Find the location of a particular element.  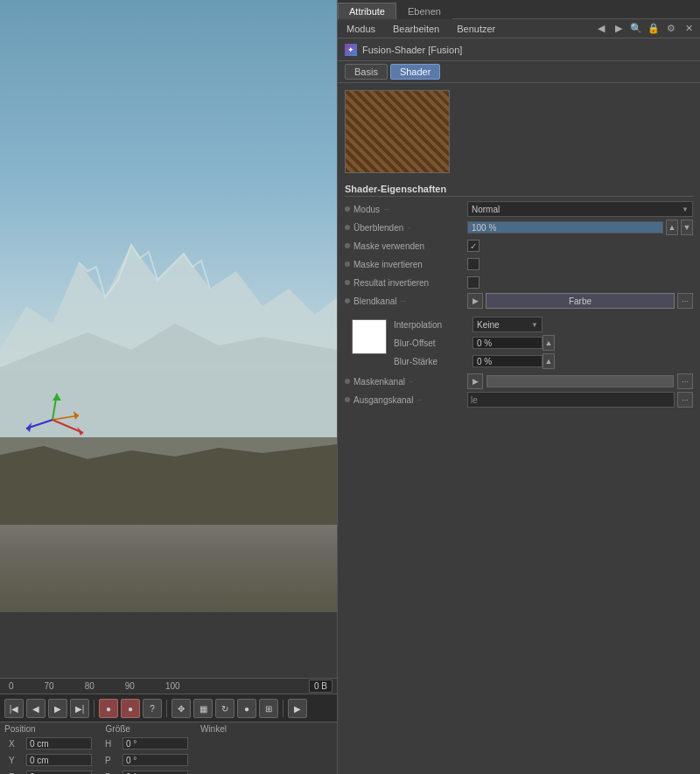

maske-invertieren-checkbox is located at coordinates (473, 264).